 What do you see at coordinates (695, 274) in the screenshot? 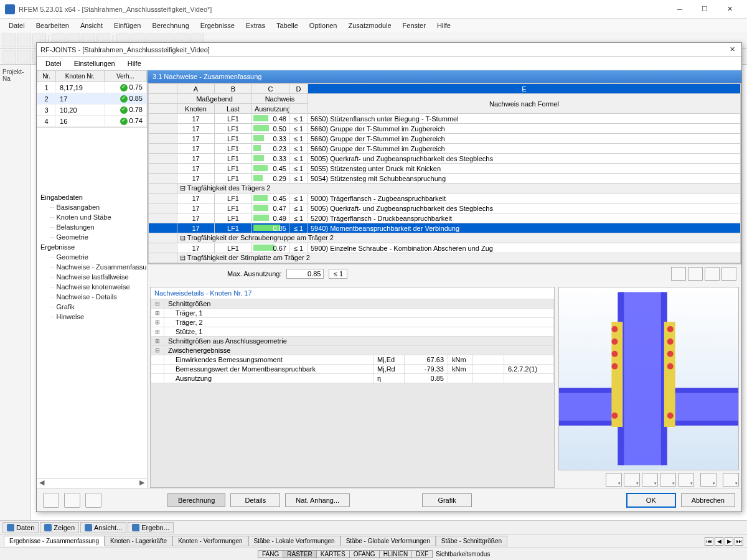
I see `filter-button` at bounding box center [695, 274].